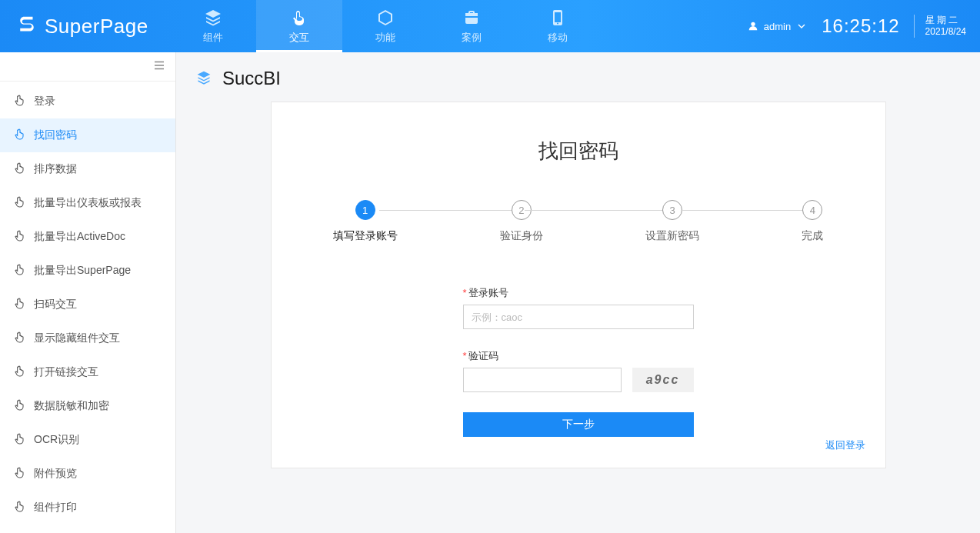 The height and width of the screenshot is (533, 980). I want to click on field-account: *登录账号, so click(578, 308).